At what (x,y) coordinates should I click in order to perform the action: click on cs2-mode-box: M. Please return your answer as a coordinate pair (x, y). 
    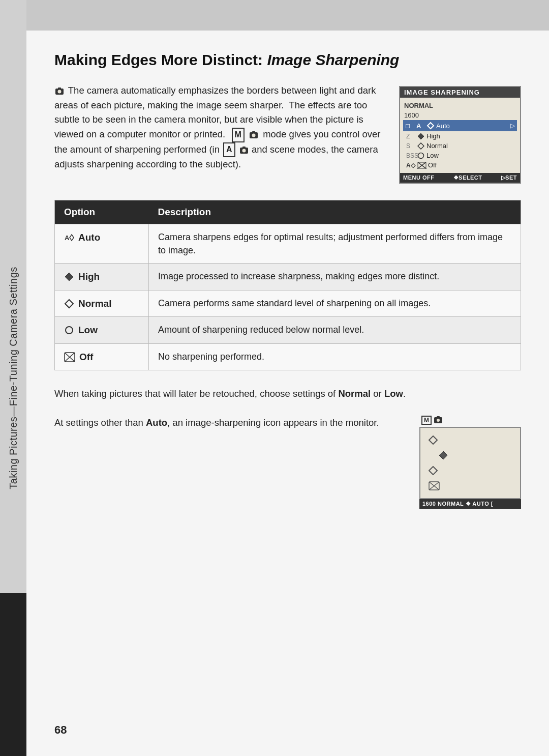
    Looking at the image, I should click on (426, 420).